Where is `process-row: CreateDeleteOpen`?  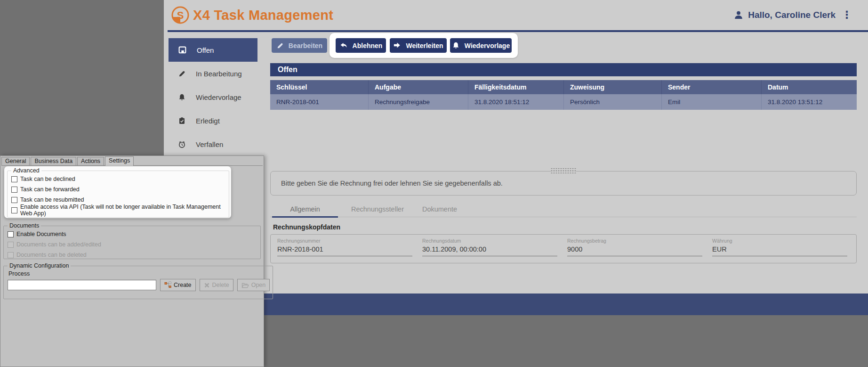 process-row: CreateDeleteOpen is located at coordinates (138, 285).